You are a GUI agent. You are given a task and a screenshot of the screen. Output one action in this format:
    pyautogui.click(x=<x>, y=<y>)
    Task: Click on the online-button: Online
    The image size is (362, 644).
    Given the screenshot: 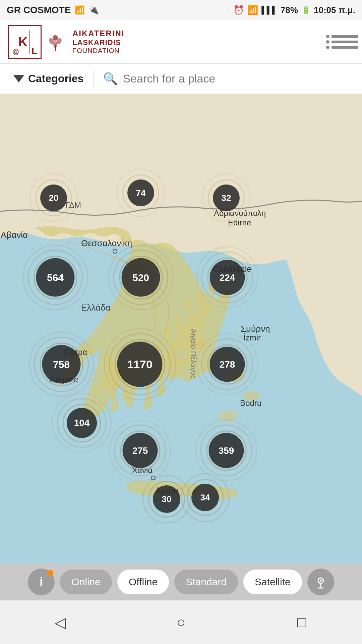 What is the action you would take?
    pyautogui.click(x=86, y=582)
    